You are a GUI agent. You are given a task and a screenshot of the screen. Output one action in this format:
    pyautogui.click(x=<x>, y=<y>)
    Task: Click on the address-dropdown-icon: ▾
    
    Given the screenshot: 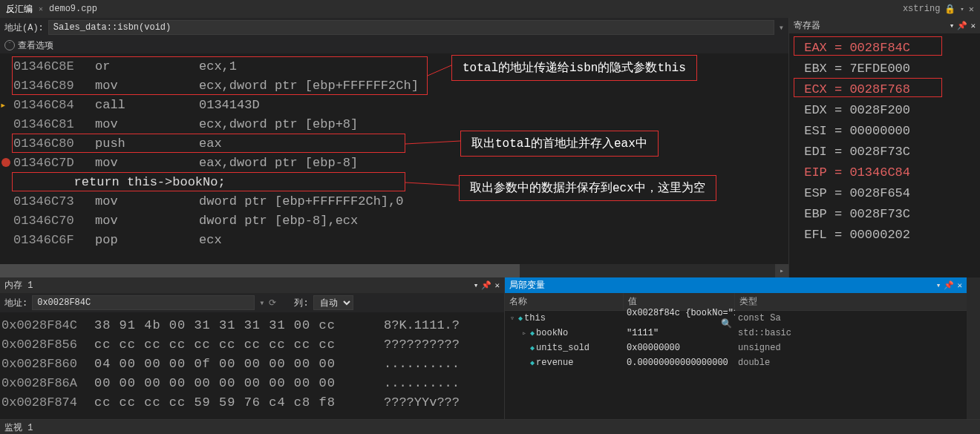 What is the action you would take?
    pyautogui.click(x=781, y=28)
    